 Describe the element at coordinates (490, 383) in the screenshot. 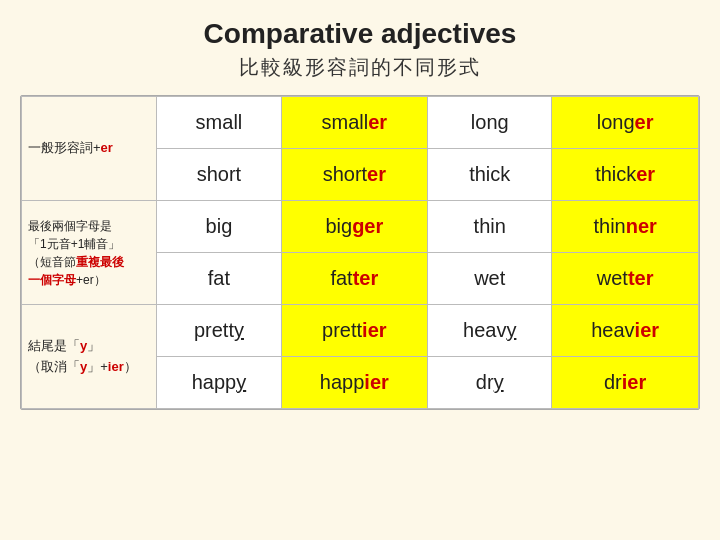

I see `cell-dry: dry` at that location.